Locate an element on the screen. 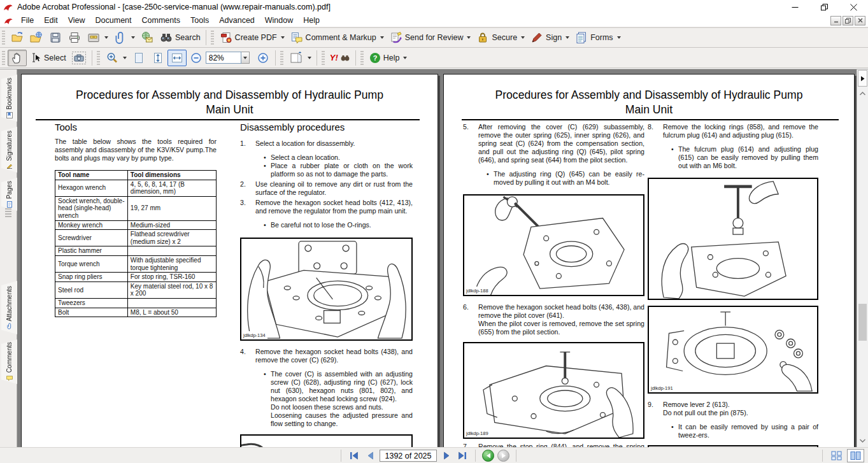 The height and width of the screenshot is (463, 868). tab-signatures: Signatures is located at coordinates (9, 150).